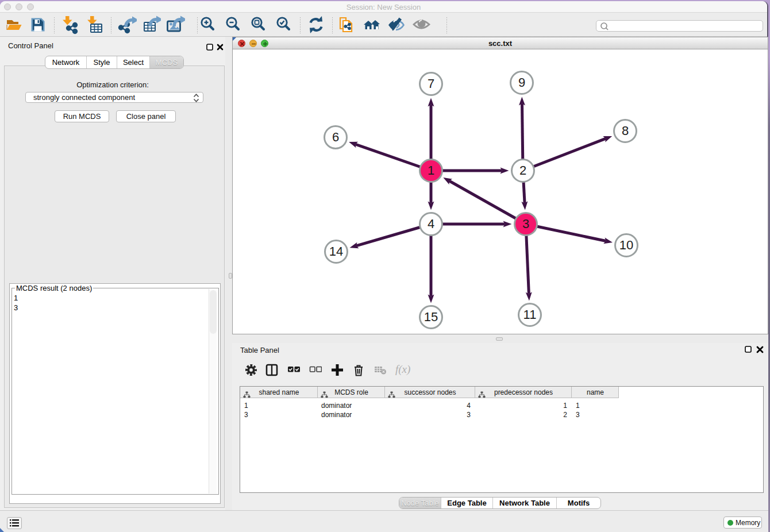  I want to click on svg-text: 6, so click(336, 137).